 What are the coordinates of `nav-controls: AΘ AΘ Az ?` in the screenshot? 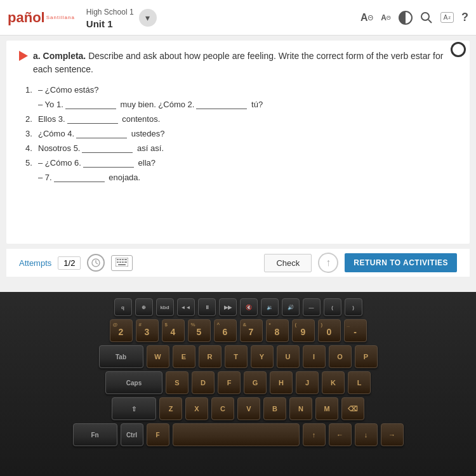 It's located at (414, 18).